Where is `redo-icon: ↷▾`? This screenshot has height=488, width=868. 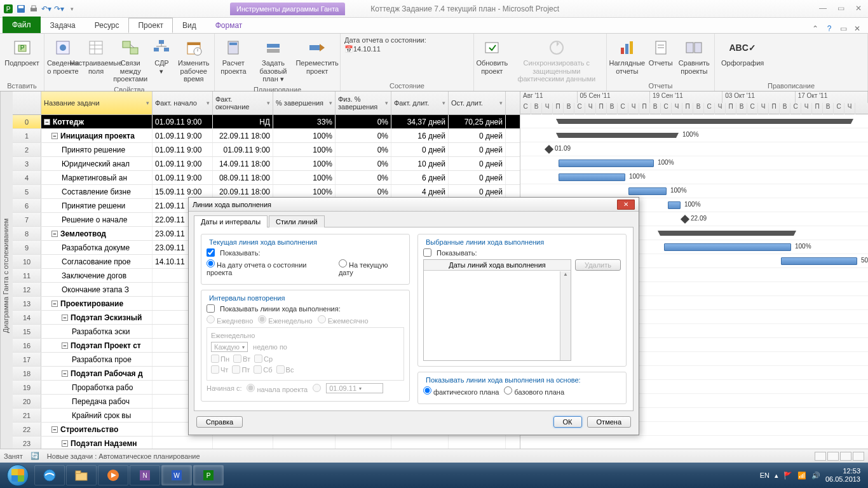 redo-icon: ↷▾ is located at coordinates (59, 9).